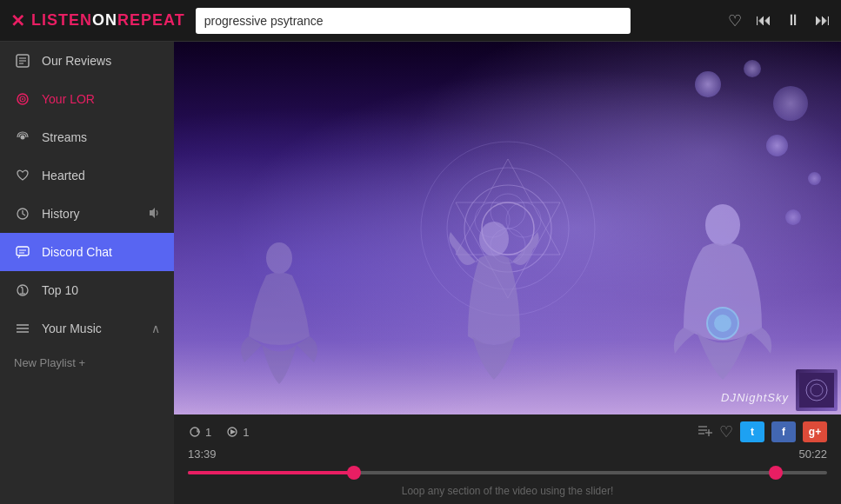 The image size is (841, 504). Describe the element at coordinates (87, 290) in the screenshot. I see `sidebar-item-top-10: Top 10` at that location.